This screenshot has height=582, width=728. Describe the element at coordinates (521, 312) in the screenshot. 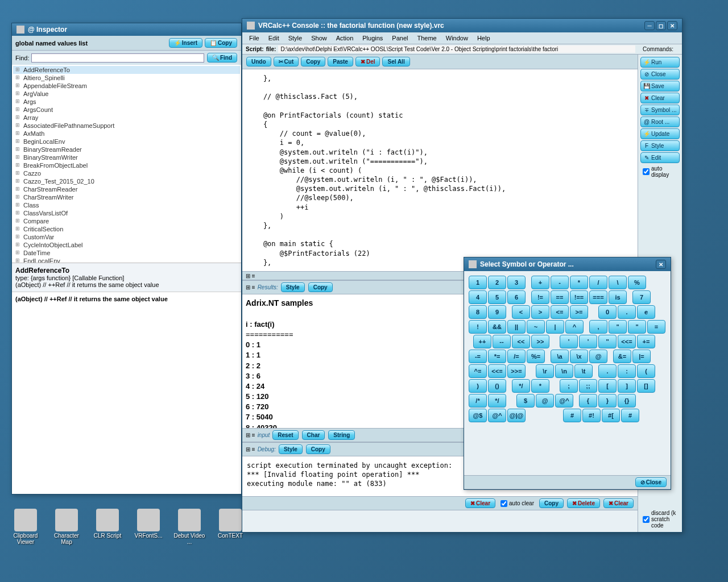

I see `symbol-button: <` at that location.